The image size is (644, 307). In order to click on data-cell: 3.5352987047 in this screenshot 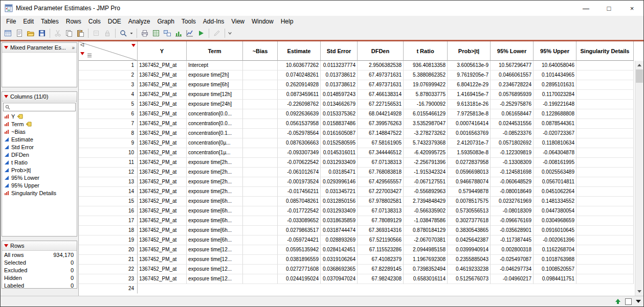, I will do `click(426, 124)`.